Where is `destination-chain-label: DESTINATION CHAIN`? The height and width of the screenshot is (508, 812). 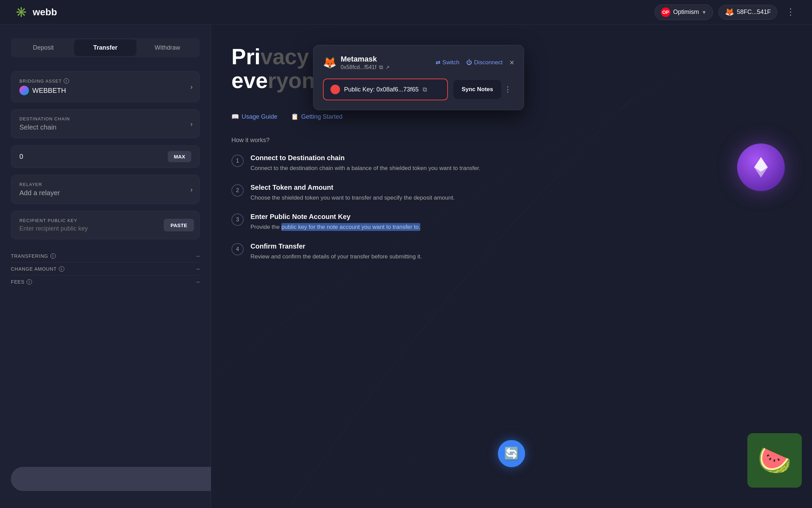
destination-chain-label: DESTINATION CHAIN is located at coordinates (105, 119).